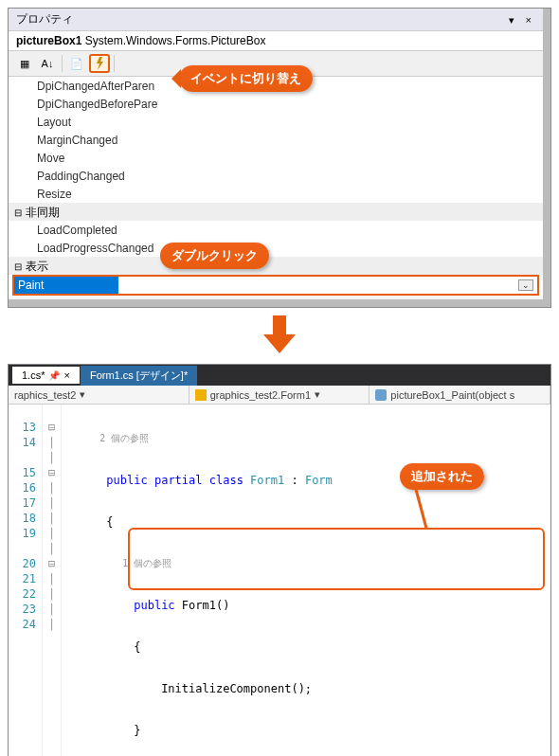  Describe the element at coordinates (442, 477) in the screenshot. I see `callout-added: 追加された` at that location.